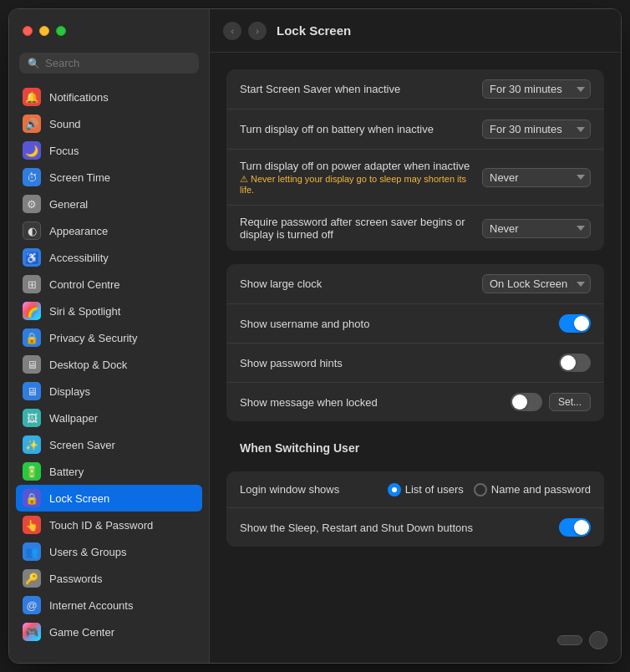  What do you see at coordinates (109, 471) in the screenshot?
I see `sidebar-item-battery: 🔋Battery` at bounding box center [109, 471].